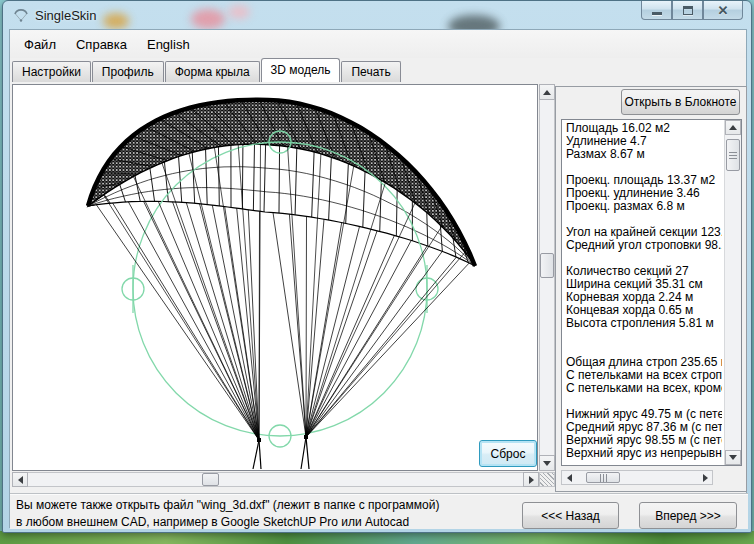  What do you see at coordinates (644, 376) in the screenshot?
I see `info-line: С петельками на всех стропах` at bounding box center [644, 376].